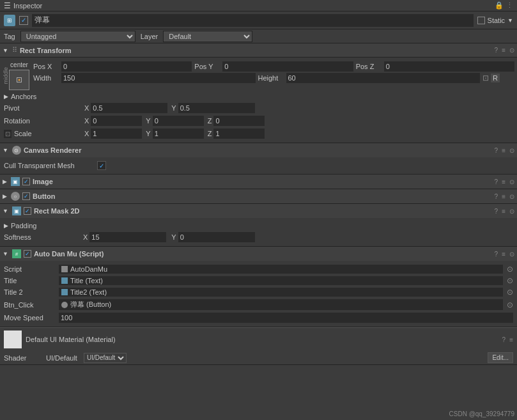 This screenshot has width=517, height=420. What do you see at coordinates (510, 305) in the screenshot?
I see `btn-click-target-icon: ⊙` at bounding box center [510, 305].